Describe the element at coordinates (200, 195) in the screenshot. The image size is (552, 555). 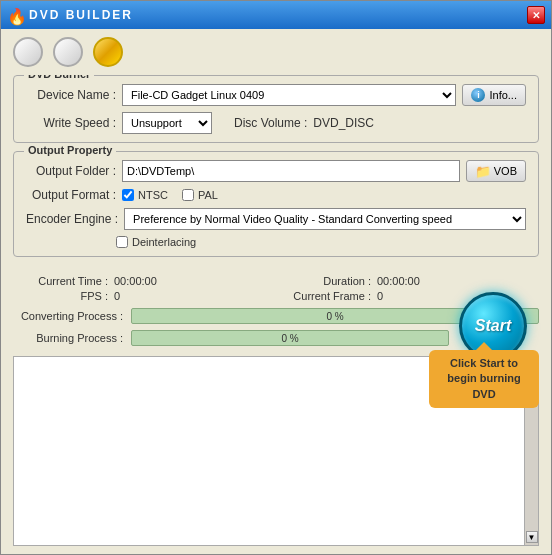
I see `pal-label: PAL` at that location.